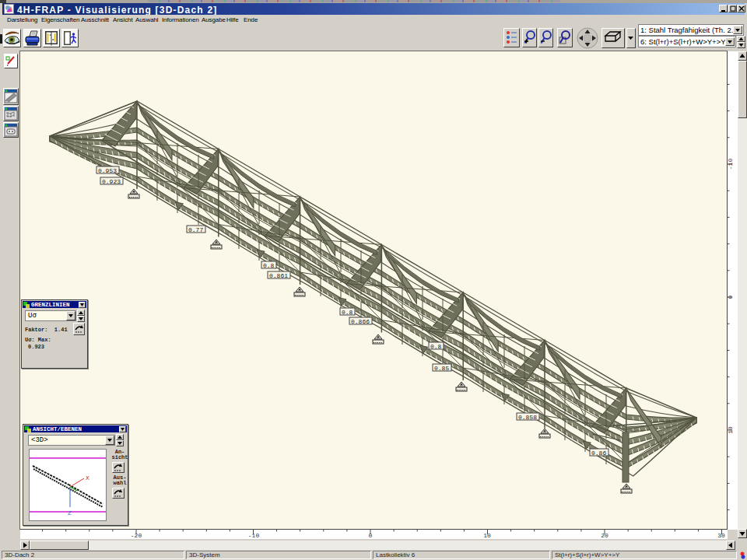 The height and width of the screenshot is (560, 747). What do you see at coordinates (87, 478) in the screenshot?
I see `svg-text: X` at bounding box center [87, 478].